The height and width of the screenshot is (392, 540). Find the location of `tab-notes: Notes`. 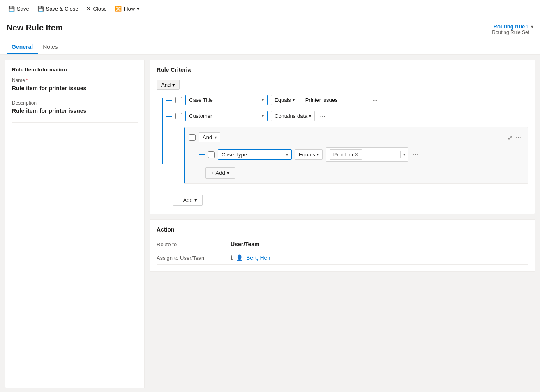

tab-notes: Notes is located at coordinates (50, 47).